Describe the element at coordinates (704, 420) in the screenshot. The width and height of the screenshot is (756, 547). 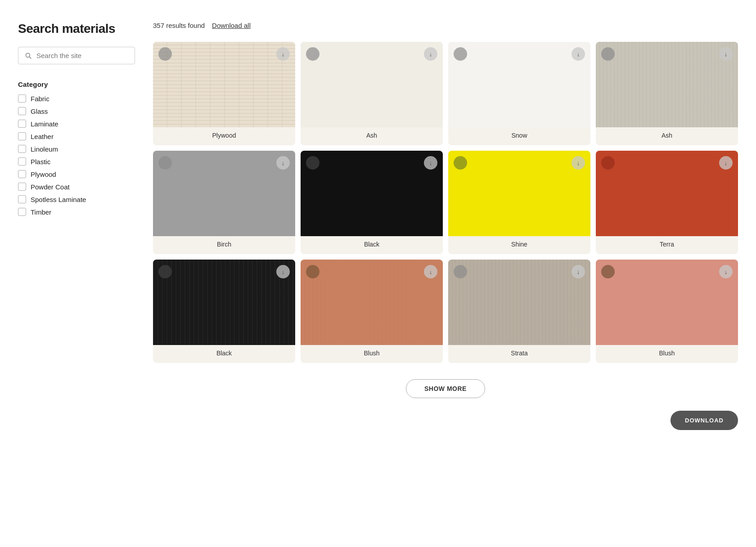
I see `download-button: DOWNLOAD` at that location.